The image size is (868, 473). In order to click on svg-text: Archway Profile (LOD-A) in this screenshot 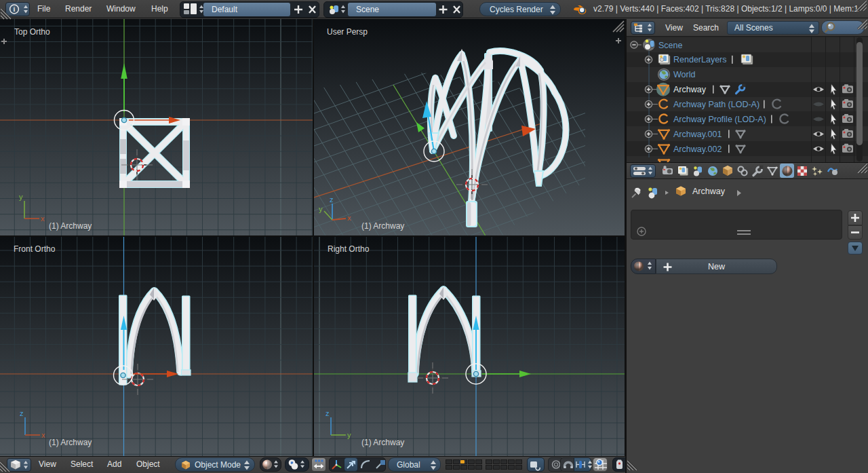, I will do `click(720, 119)`.